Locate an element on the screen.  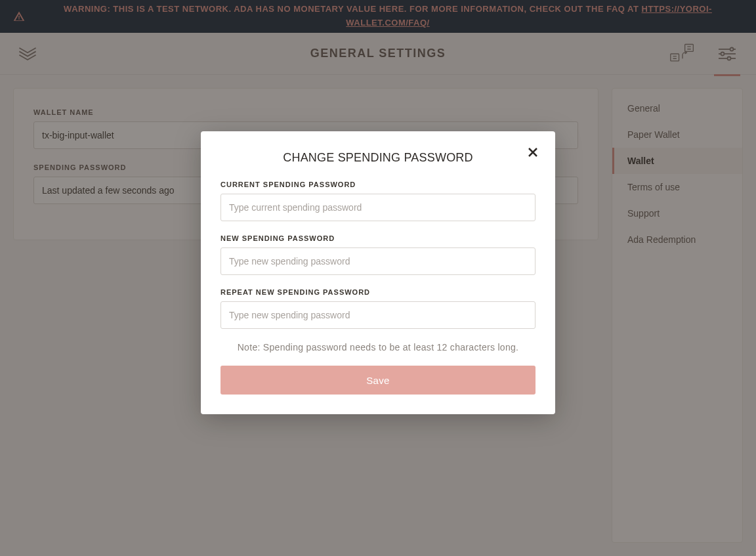
current-password-input is located at coordinates (378, 207).